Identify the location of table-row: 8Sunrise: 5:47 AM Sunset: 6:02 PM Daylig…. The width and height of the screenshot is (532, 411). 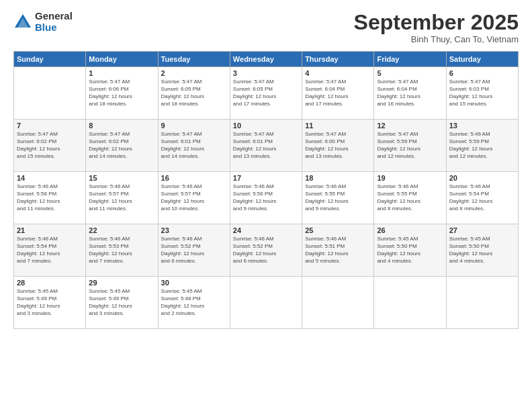
(122, 146).